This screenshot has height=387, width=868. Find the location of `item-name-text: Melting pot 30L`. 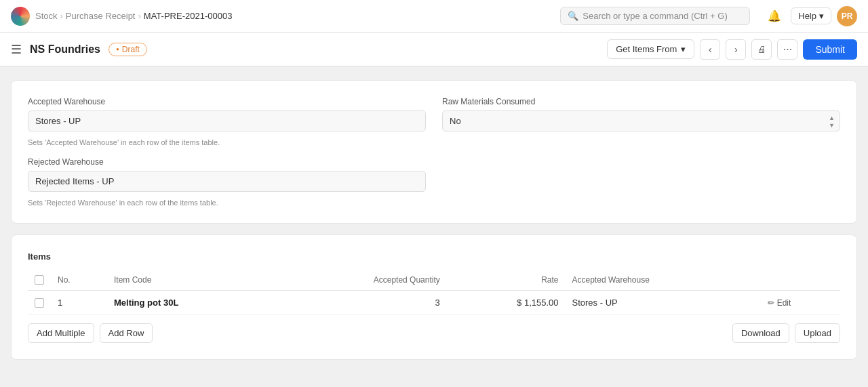

item-name-text: Melting pot 30L is located at coordinates (146, 302).